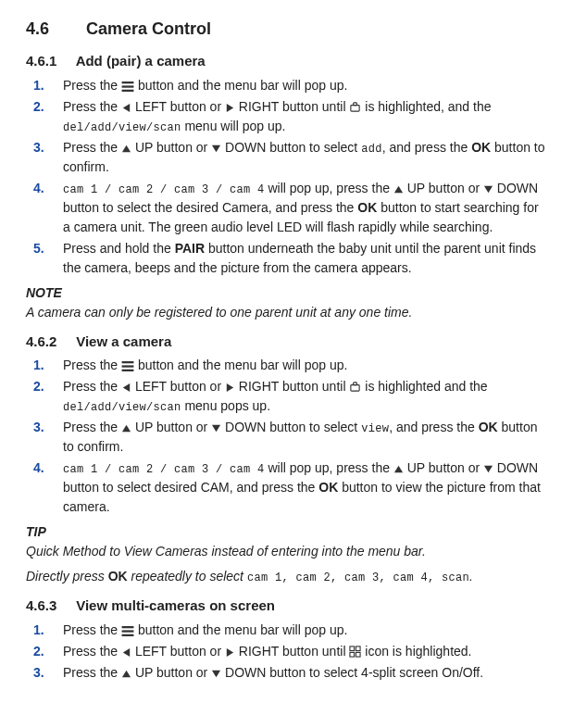 The image size is (574, 728). Describe the element at coordinates (356, 652) in the screenshot. I see `grid-icon` at that location.